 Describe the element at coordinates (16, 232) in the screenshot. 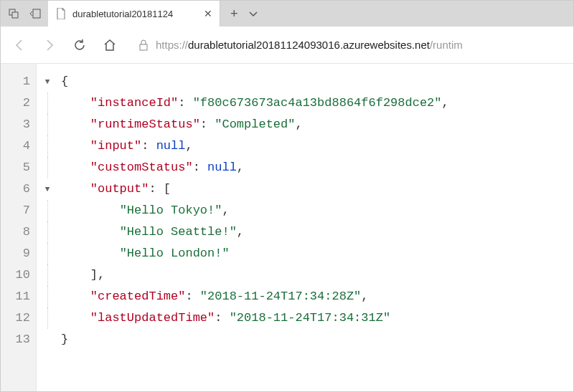

I see `line-number: 8` at that location.